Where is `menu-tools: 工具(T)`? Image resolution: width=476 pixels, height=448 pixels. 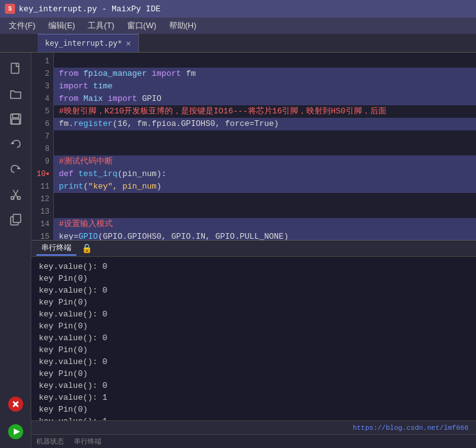
menu-tools: 工具(T) is located at coordinates (101, 26).